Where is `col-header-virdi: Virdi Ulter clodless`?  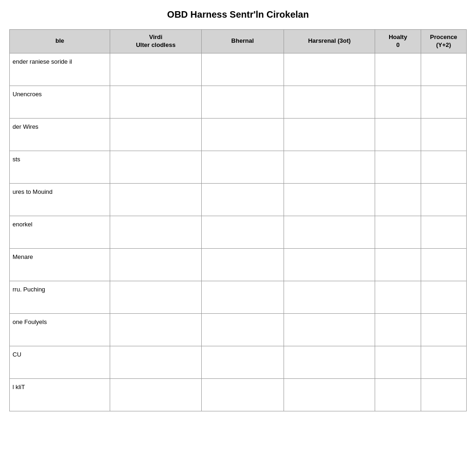
col-header-virdi: Virdi Ulter clodless is located at coordinates (156, 42).